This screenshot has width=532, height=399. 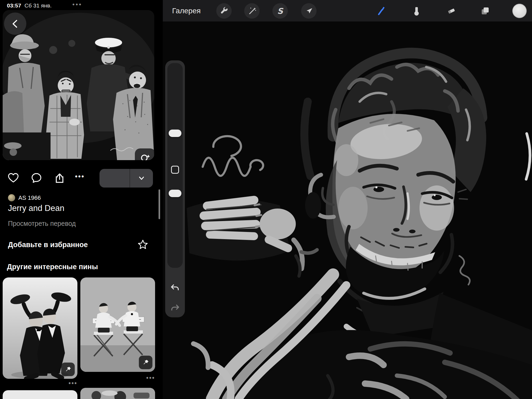 I want to click on visual-search-button, so click(x=145, y=154).